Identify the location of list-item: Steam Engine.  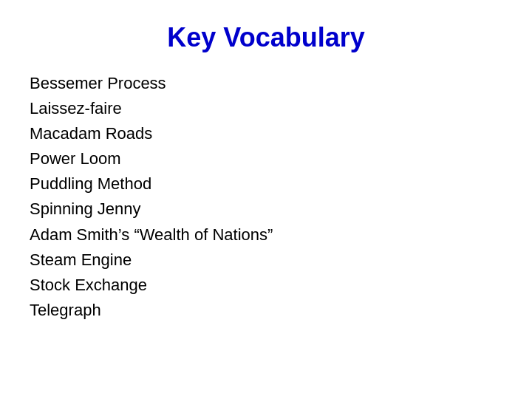
(266, 260).